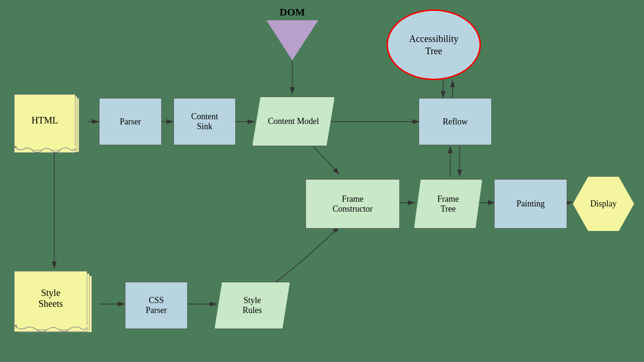 This screenshot has width=644, height=362. What do you see at coordinates (157, 305) in the screenshot?
I see `css-parser-node: CSSParser` at bounding box center [157, 305].